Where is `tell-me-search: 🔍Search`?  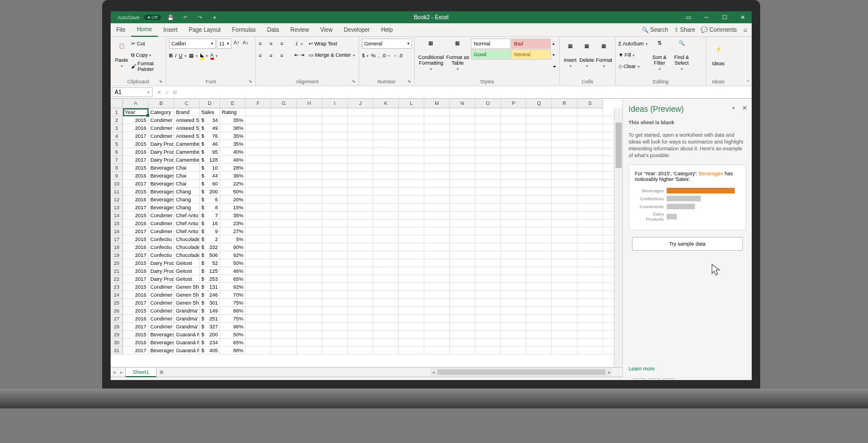 tell-me-search: 🔍Search is located at coordinates (655, 29).